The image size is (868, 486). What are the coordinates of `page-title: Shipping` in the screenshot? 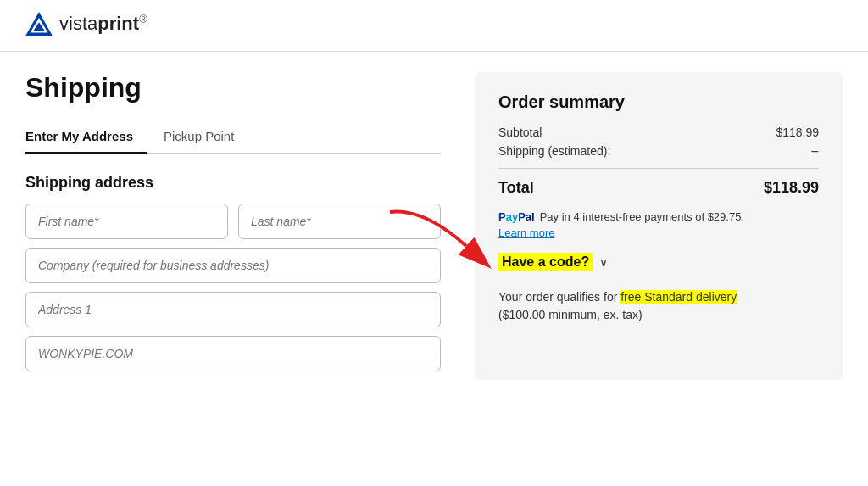 It's located at (233, 88).